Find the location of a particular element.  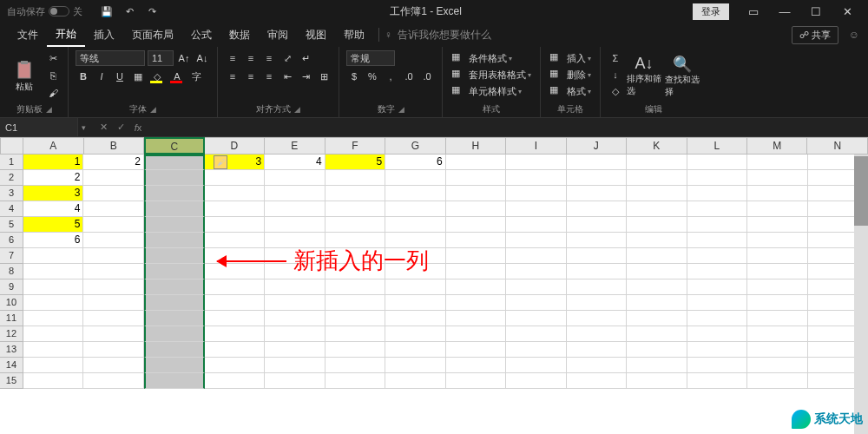

row-header: 12 is located at coordinates (12, 334).